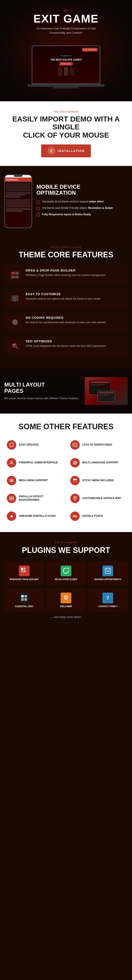 The height and width of the screenshot is (980, 132). Describe the element at coordinates (66, 64) in the screenshot. I see `laptop-screen-btn: EXPLORE` at that location.